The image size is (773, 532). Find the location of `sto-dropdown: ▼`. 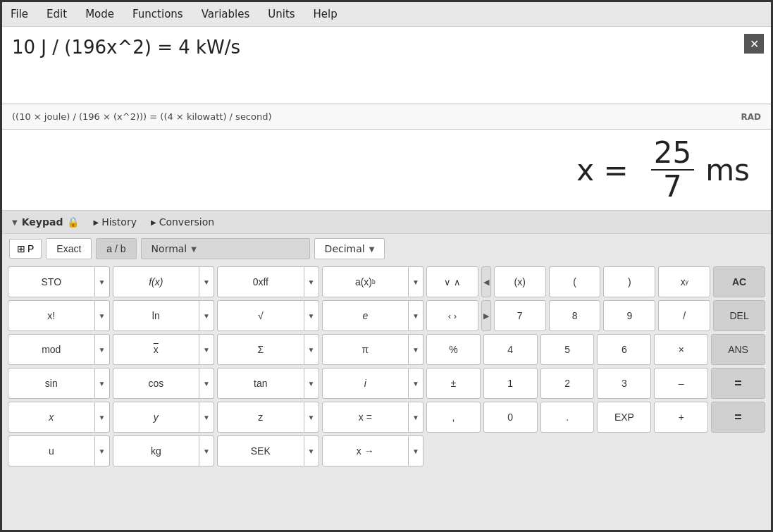

sto-dropdown: ▼ is located at coordinates (103, 282).